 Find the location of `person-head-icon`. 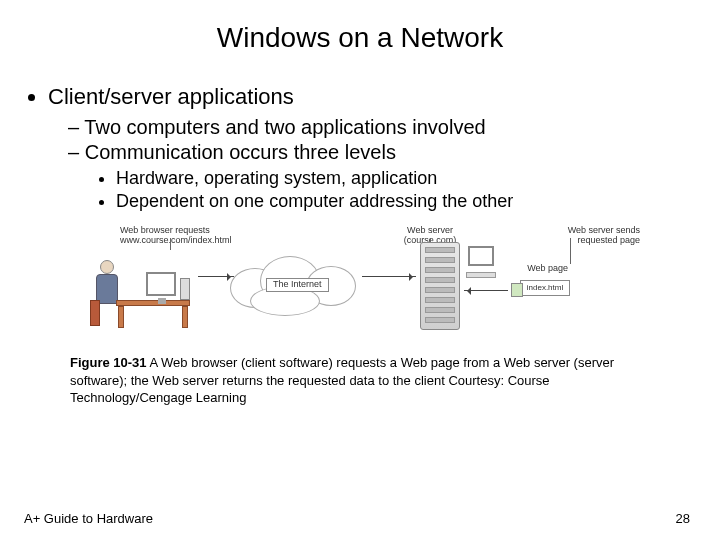

person-head-icon is located at coordinates (107, 267).